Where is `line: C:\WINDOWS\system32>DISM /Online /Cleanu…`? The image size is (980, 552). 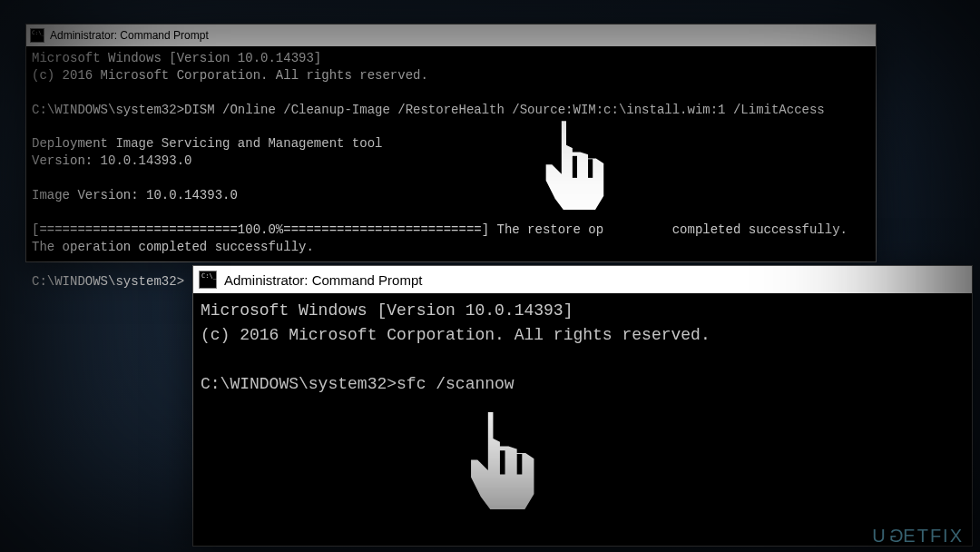
line: C:\WINDOWS\system32>DISM /Online /Cleanu… is located at coordinates (428, 110).